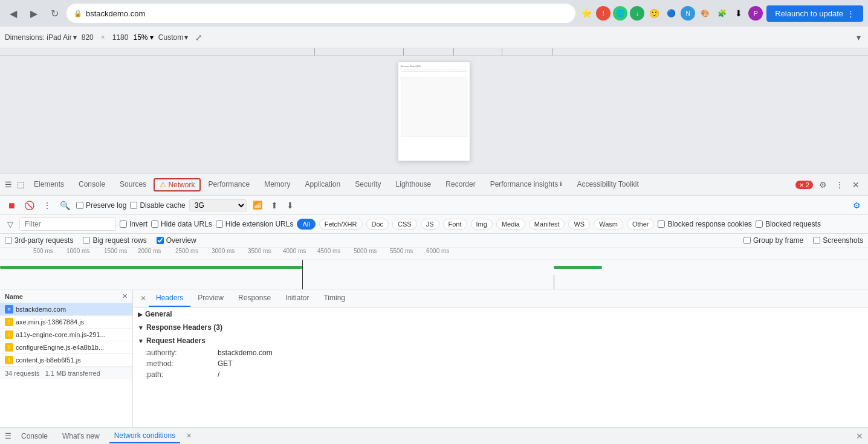  What do you see at coordinates (125, 296) in the screenshot?
I see `close-list-header-button: ✕` at bounding box center [125, 296].